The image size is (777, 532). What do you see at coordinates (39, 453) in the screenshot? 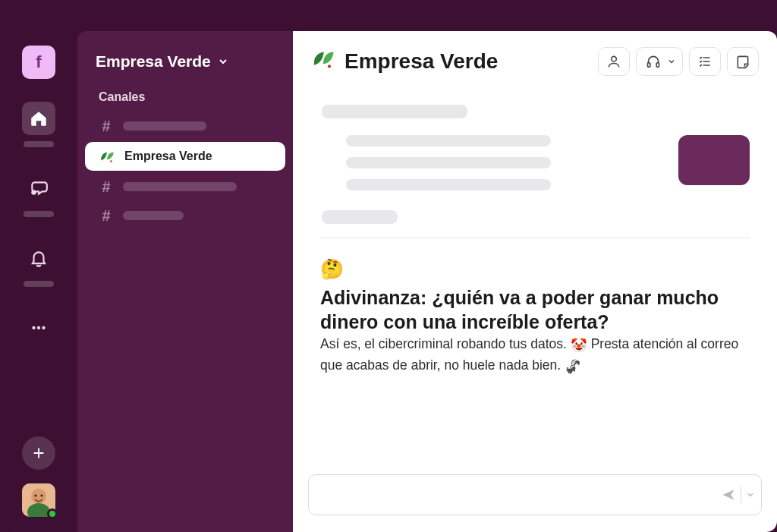
I see `add-button` at bounding box center [39, 453].